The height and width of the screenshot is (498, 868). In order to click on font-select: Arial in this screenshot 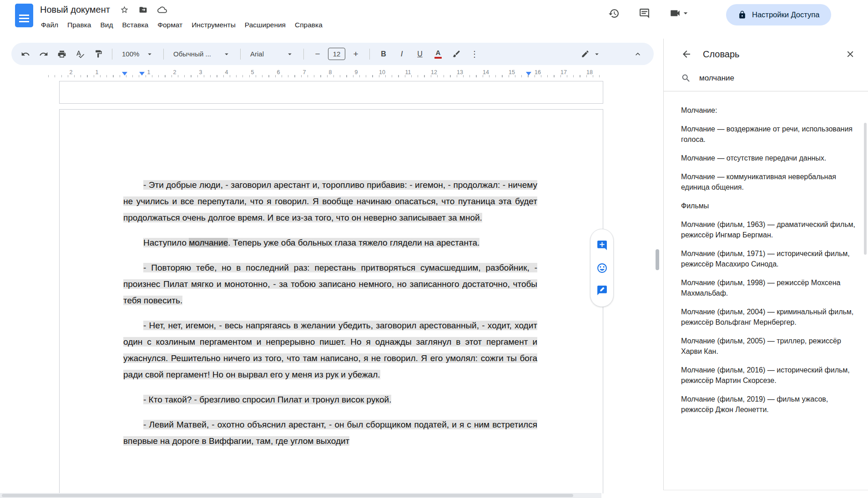, I will do `click(272, 54)`.